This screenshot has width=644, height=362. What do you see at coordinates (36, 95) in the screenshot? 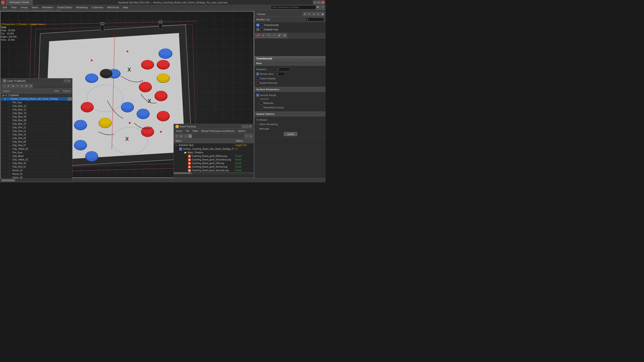
I see `layer-item-default: ▶ ■ 0 (default) ··· ···` at bounding box center [36, 95].